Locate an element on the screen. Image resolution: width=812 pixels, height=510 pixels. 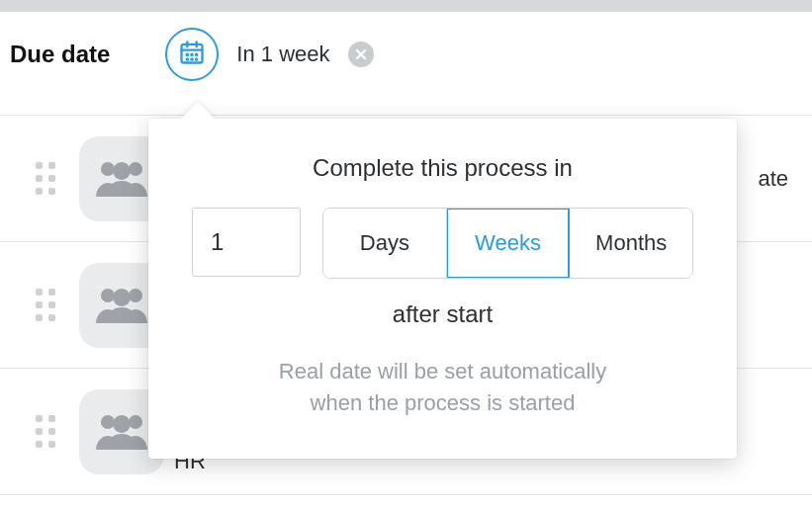
unit-option-days: Days is located at coordinates (386, 243).